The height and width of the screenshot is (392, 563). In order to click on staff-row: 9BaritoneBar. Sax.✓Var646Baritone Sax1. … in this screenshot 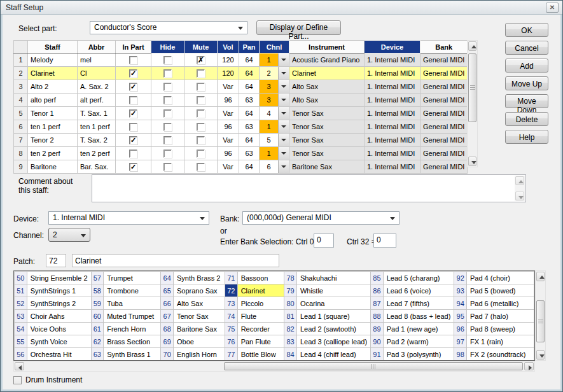, I will do `click(240, 167)`.